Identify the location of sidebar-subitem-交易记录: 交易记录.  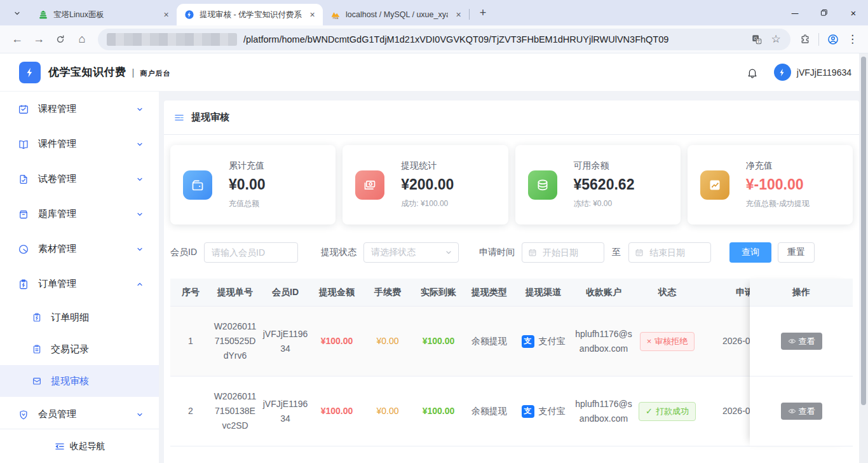
(79, 349).